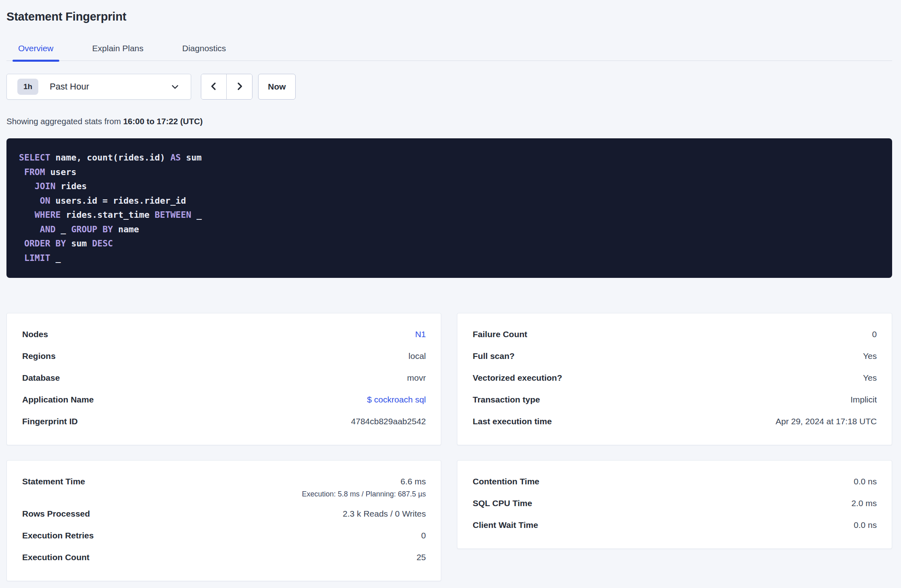  What do you see at coordinates (421, 557) in the screenshot?
I see `stat-value: 25` at bounding box center [421, 557].